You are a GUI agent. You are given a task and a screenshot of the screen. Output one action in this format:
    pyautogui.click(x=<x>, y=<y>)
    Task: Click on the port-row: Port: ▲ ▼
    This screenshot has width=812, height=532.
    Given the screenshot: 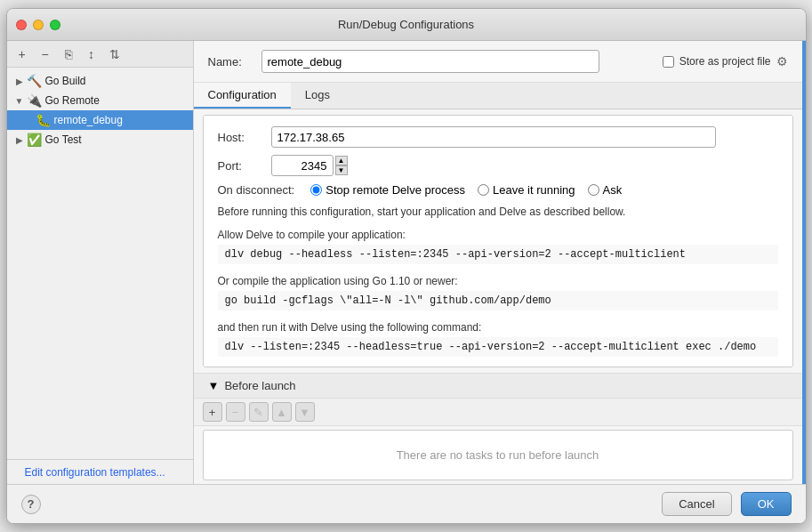 What is the action you would take?
    pyautogui.click(x=498, y=165)
    